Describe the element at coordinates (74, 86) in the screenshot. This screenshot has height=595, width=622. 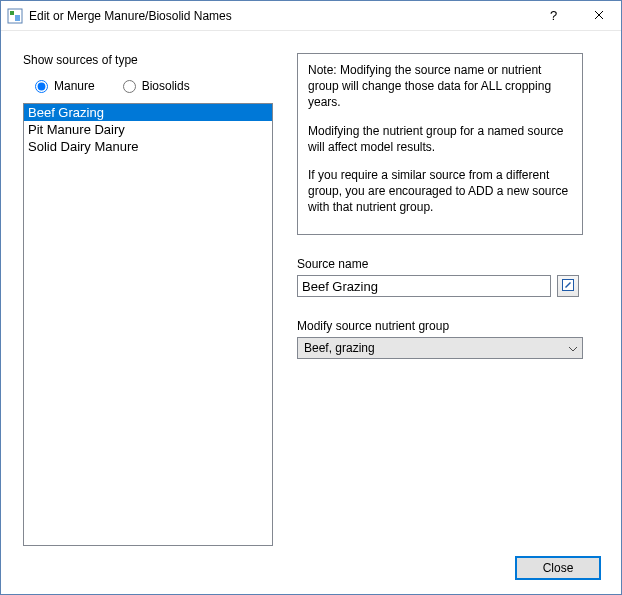
I see `radio-manure-label: Manure` at that location.